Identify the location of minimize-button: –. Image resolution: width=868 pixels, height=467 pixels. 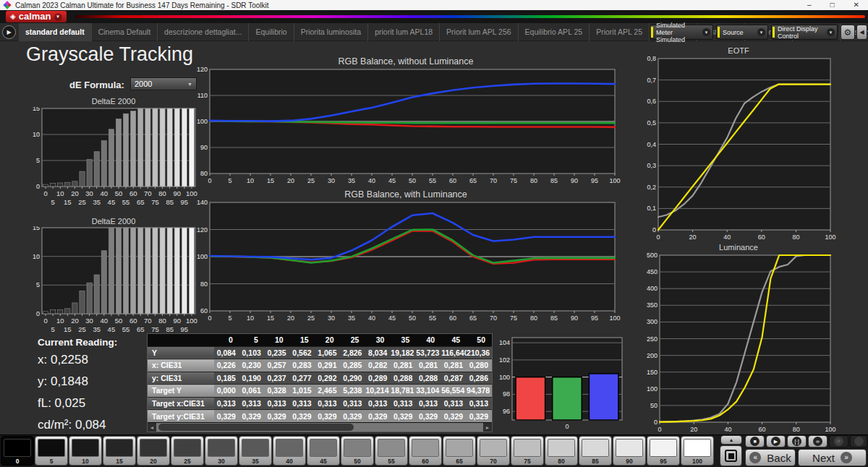
(809, 5).